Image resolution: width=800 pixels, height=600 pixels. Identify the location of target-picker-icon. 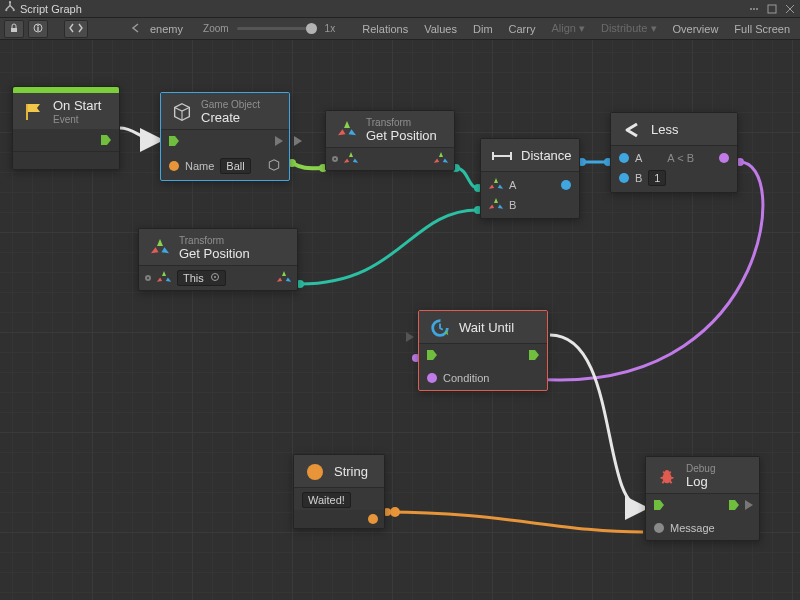
(215, 278).